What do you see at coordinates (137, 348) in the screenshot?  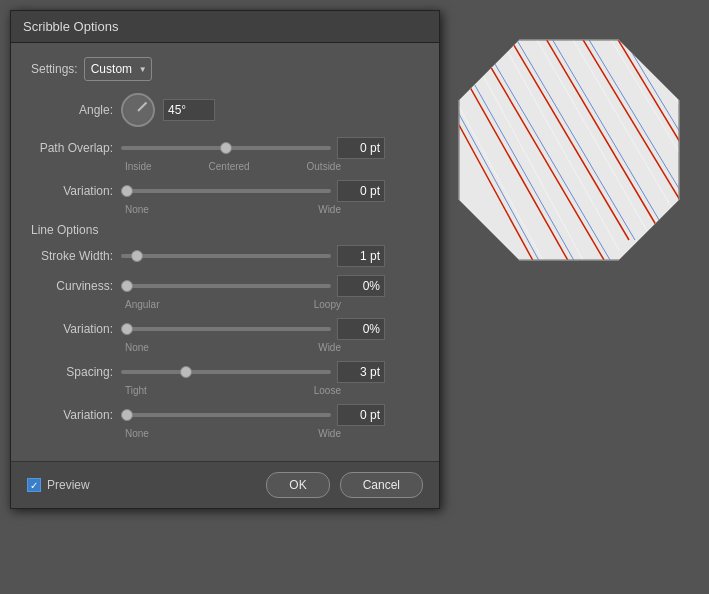 I see `variation2-none: None` at bounding box center [137, 348].